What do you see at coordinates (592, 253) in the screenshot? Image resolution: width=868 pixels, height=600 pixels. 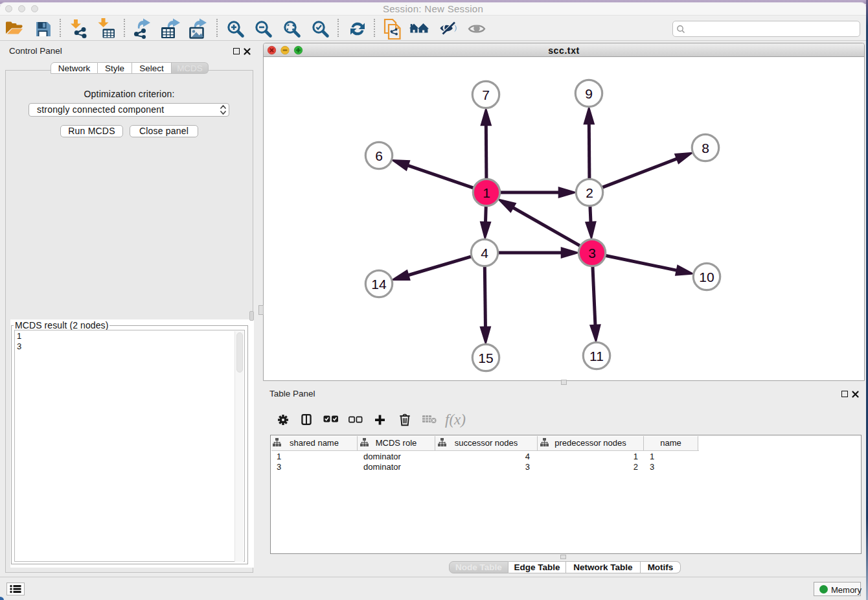 I see `svg-text: 3` at bounding box center [592, 253].